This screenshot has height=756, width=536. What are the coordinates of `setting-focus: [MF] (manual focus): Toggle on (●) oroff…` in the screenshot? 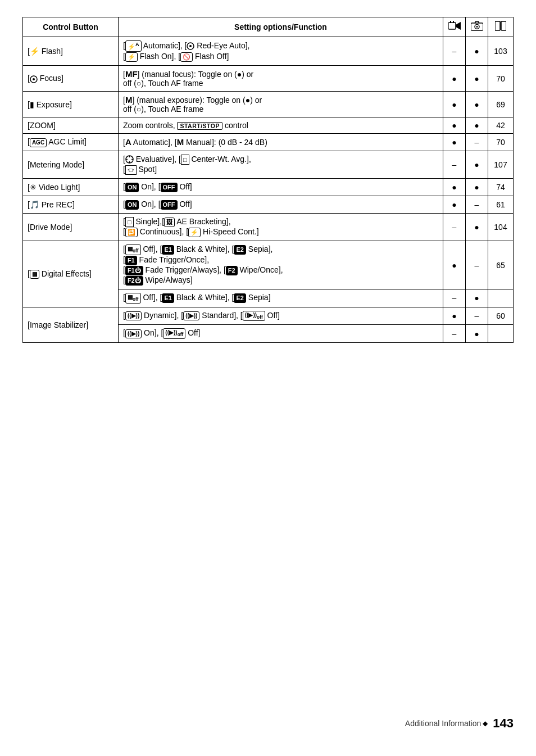 It's located at (281, 79).